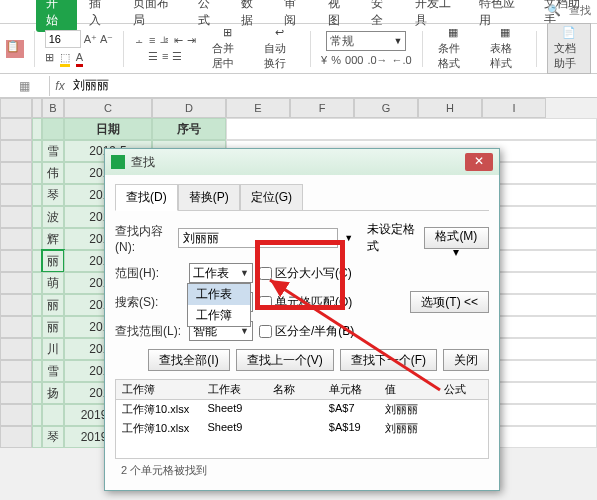  Describe the element at coordinates (386, 108) in the screenshot. I see `col-header: G` at that location.